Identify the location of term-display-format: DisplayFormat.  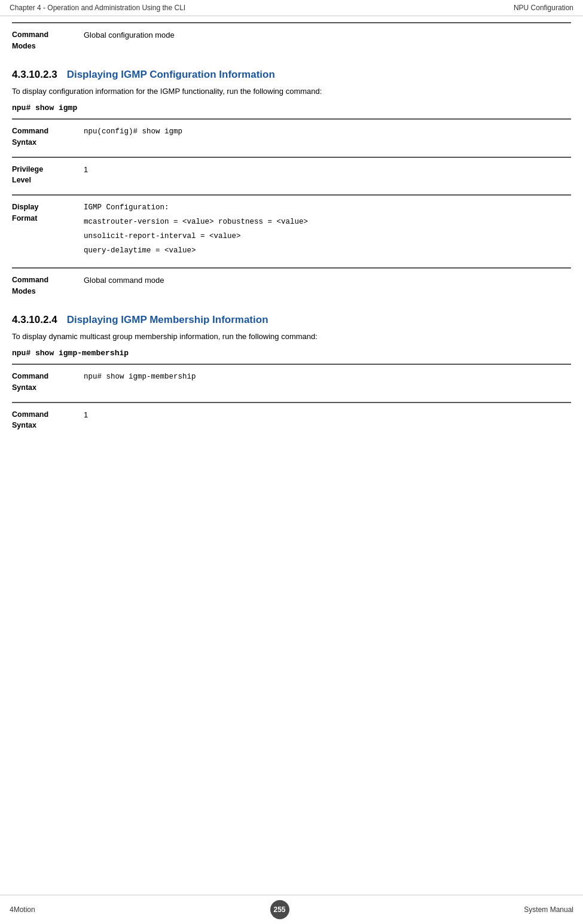
(48, 230).